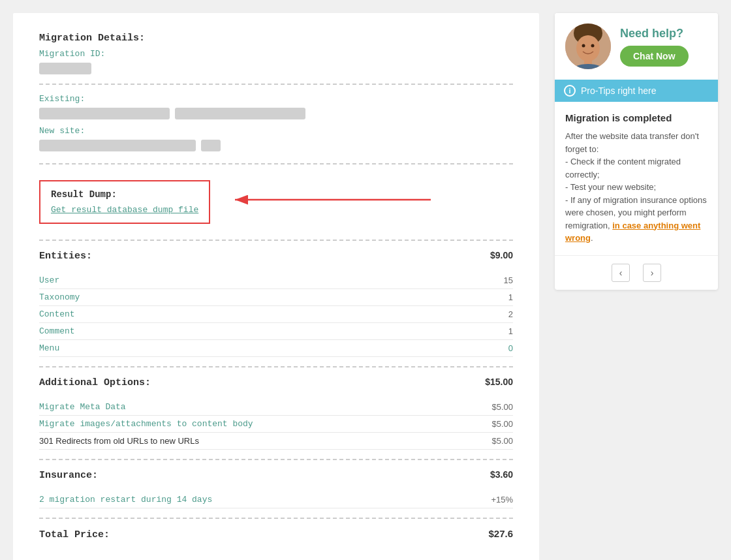 This screenshot has width=731, height=560. I want to click on entities-section: Entities: $9.00 User 15 Taxonomy 1 Conte…, so click(276, 303).